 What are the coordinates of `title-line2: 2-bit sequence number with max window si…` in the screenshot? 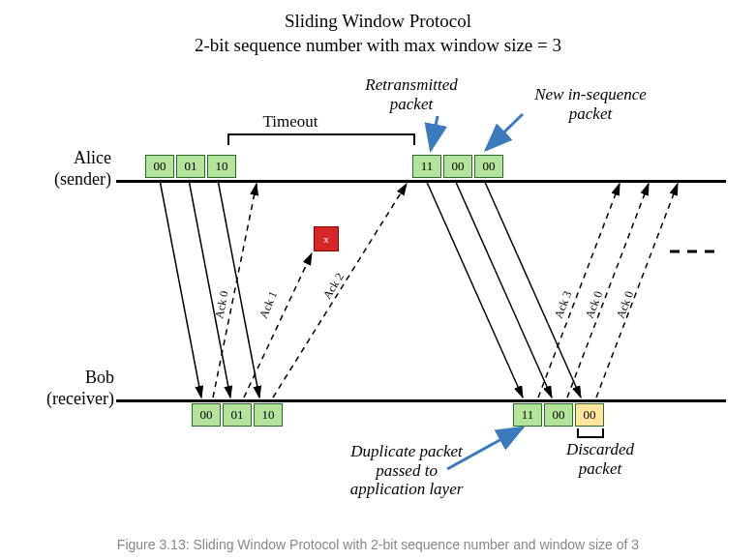 It's located at (378, 44).